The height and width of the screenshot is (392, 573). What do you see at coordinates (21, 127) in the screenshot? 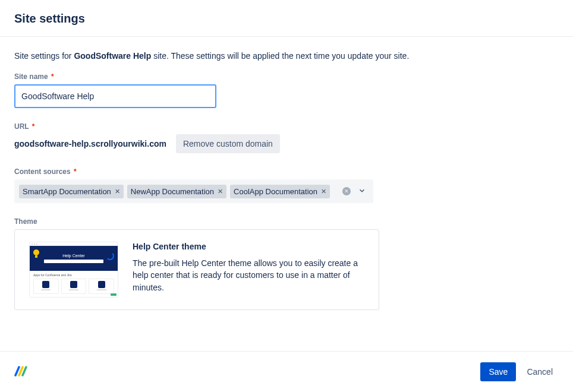
I see `url-label-text: URL` at bounding box center [21, 127].